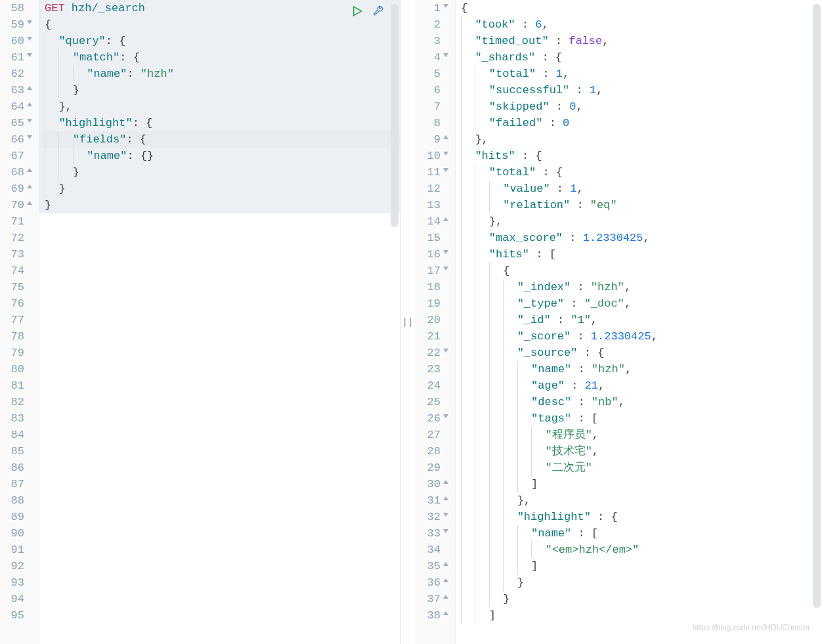 The width and height of the screenshot is (822, 644). Describe the element at coordinates (639, 106) in the screenshot. I see `code-line: "skipped" : 0,` at that location.